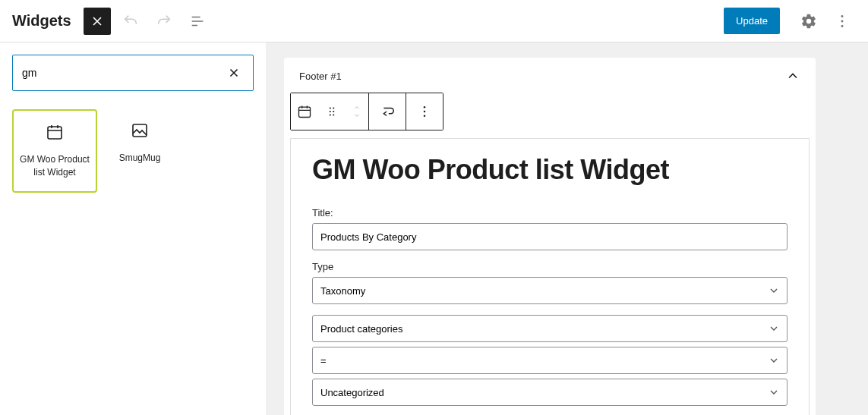 The height and width of the screenshot is (415, 868). What do you see at coordinates (550, 329) in the screenshot?
I see `taxonomy-select: Product categories` at bounding box center [550, 329].